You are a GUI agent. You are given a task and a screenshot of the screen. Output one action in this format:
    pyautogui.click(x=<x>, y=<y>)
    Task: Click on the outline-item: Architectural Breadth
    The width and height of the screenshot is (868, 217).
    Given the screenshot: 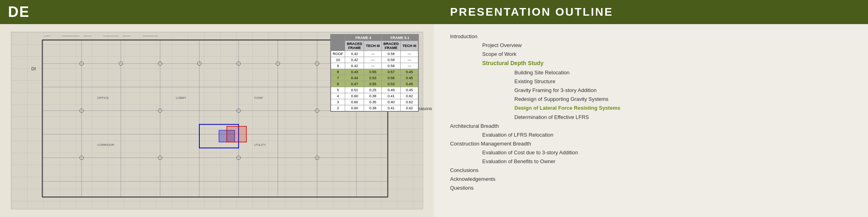 What is the action you would take?
    pyautogui.click(x=651, y=126)
    